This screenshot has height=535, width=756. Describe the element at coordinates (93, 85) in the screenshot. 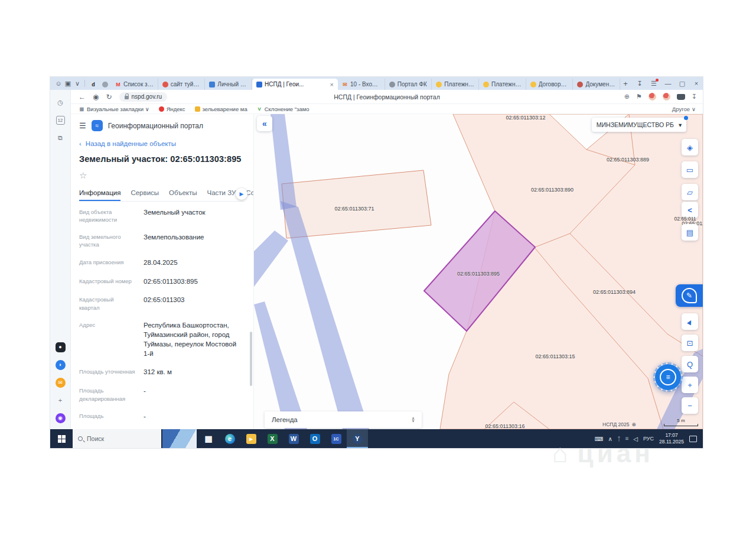

I see `pinned-tab: d` at that location.